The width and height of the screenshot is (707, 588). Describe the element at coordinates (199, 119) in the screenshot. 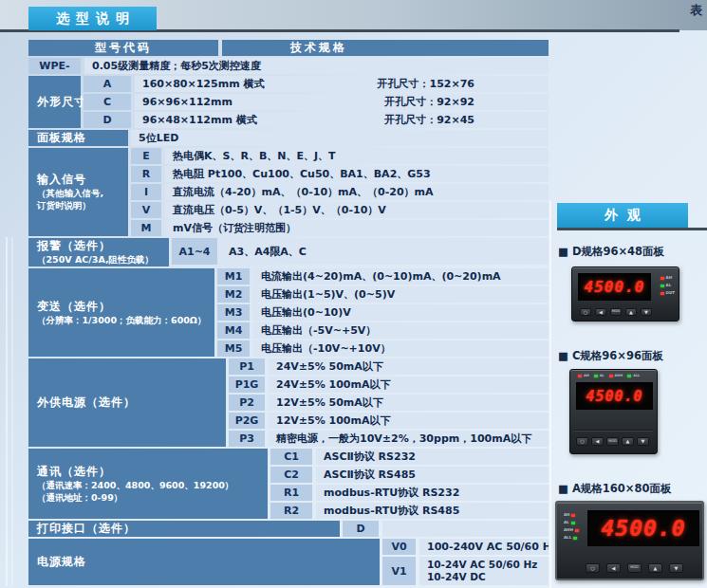

I see `spec-text: 96×48×112mm 横式` at that location.